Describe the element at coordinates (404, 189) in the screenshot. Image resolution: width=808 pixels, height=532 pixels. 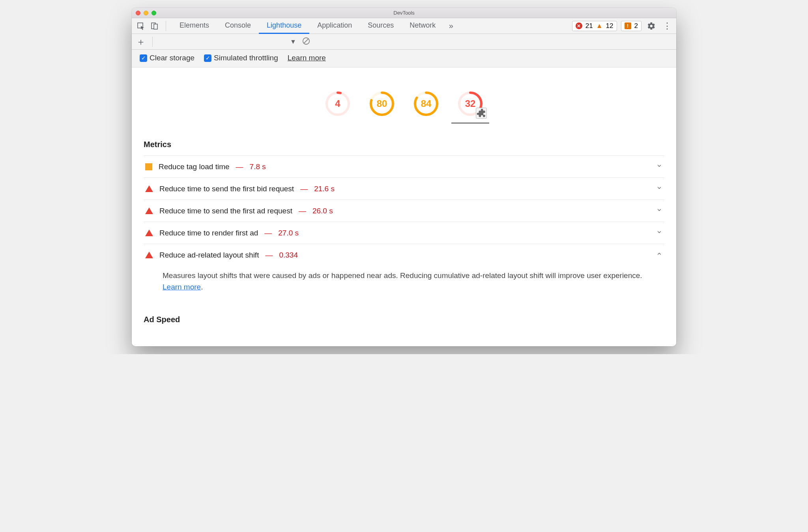
I see `metric-row: Reduce time to send the first bid reques…` at that location.